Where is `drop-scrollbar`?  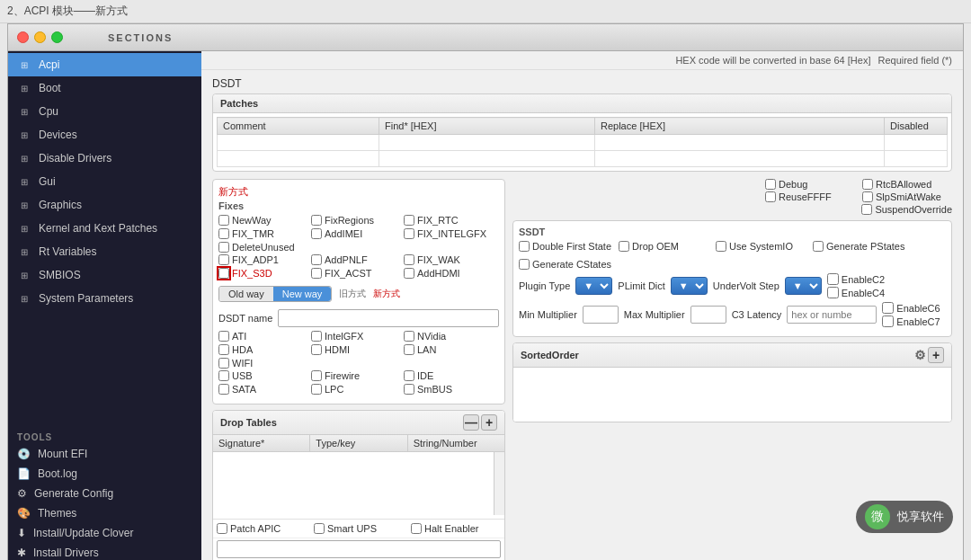
drop-scrollbar is located at coordinates (499, 484).